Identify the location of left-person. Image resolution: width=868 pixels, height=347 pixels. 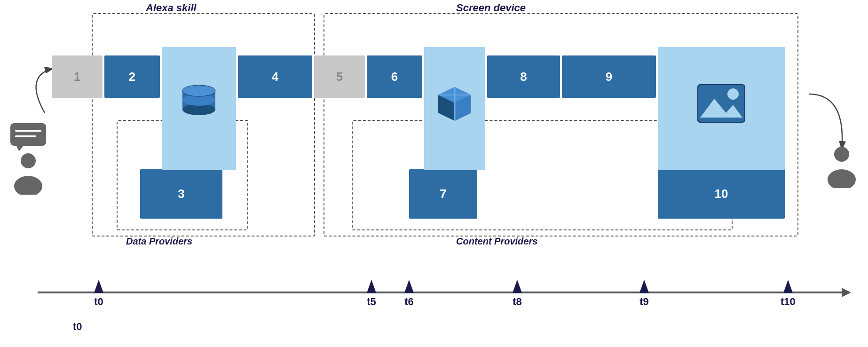
(28, 158).